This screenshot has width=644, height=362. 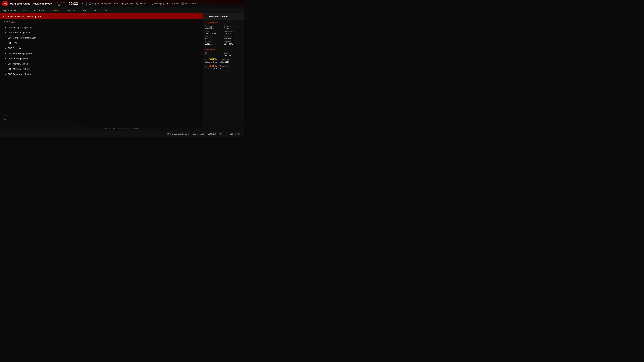 I want to click on cpu-memory-section: CPU/Memory Frequency 4300 MHz Temperatur…, so click(x=224, y=33).